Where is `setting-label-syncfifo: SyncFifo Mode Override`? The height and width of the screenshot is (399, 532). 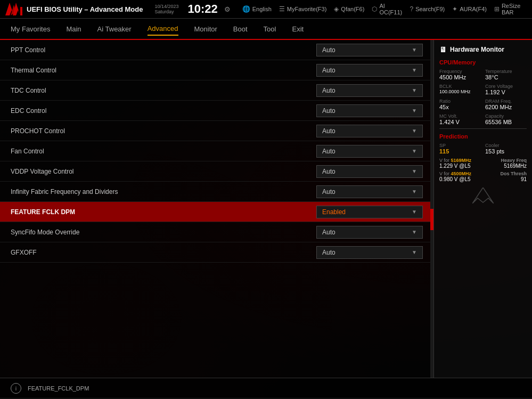 setting-label-syncfifo: SyncFifo Mode Override is located at coordinates (45, 232).